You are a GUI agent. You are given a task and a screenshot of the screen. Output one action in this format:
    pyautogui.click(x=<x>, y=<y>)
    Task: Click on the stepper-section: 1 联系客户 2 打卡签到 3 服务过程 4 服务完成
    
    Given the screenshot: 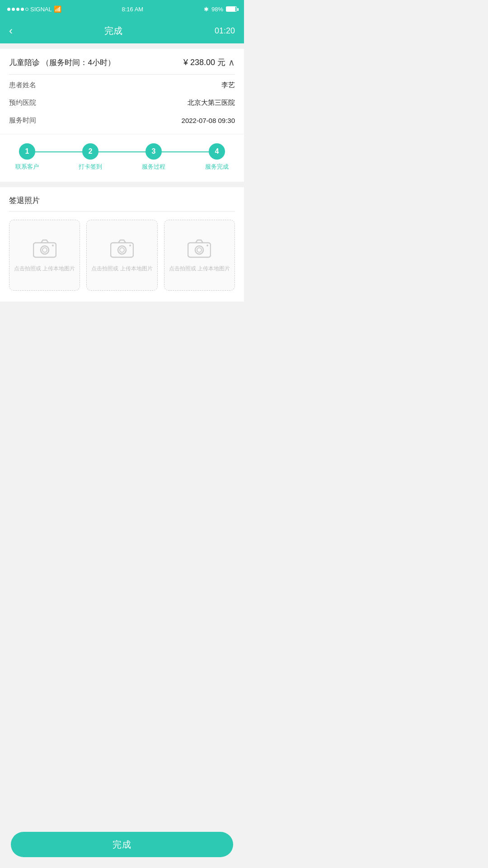 What is the action you would take?
    pyautogui.click(x=122, y=158)
    